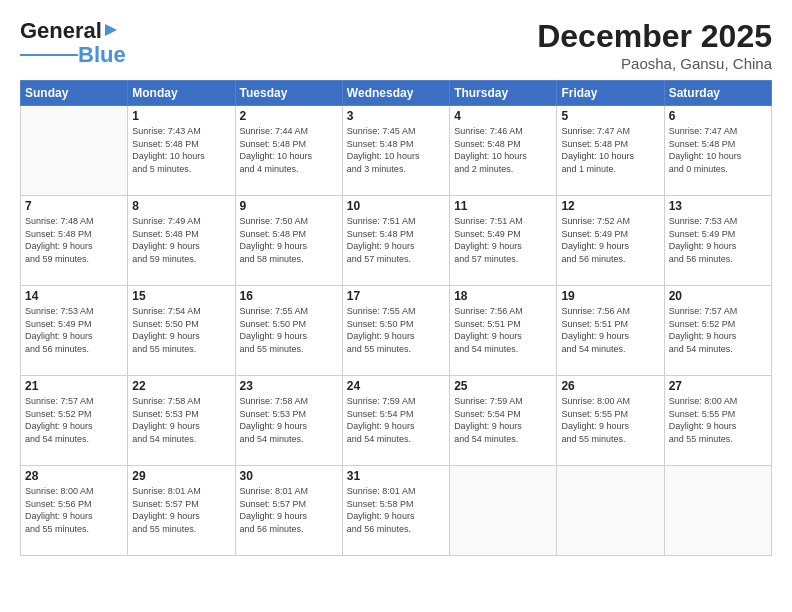  I want to click on day-number: 6, so click(718, 116).